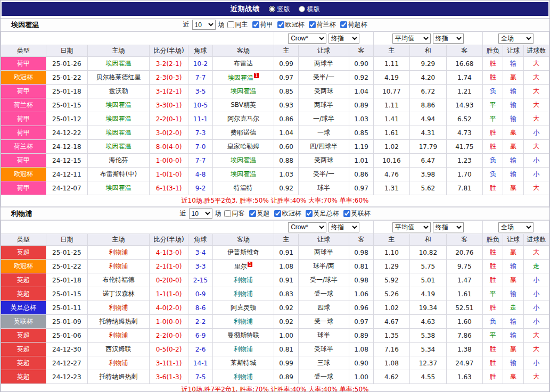 The width and height of the screenshot is (550, 392). What do you see at coordinates (428, 377) in the screenshot?
I see `euro-draw-odds: 4.55` at bounding box center [428, 377].